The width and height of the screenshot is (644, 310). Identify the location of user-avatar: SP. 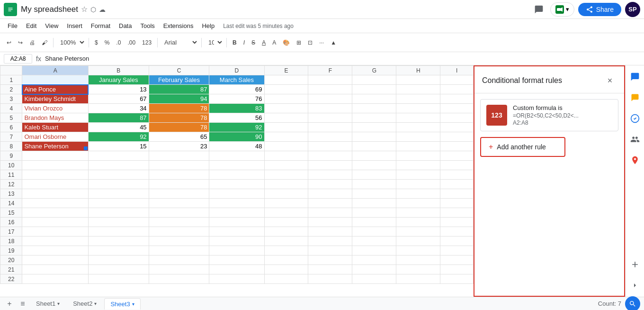
(633, 9).